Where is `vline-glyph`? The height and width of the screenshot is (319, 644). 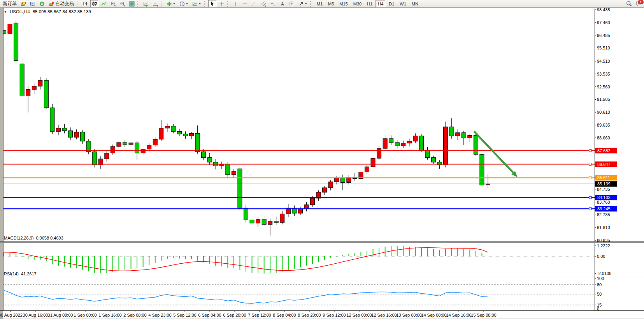
vline-glyph is located at coordinates (236, 4).